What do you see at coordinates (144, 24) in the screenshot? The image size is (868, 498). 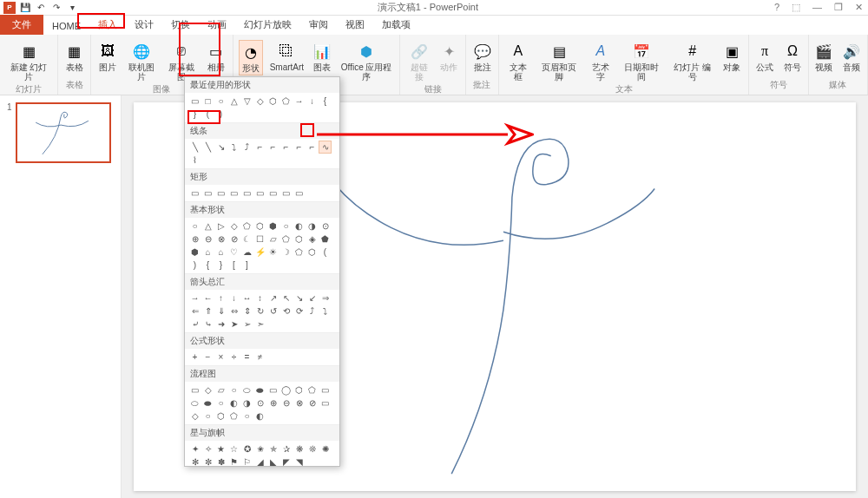 I see `tab-design: 设计` at bounding box center [144, 24].